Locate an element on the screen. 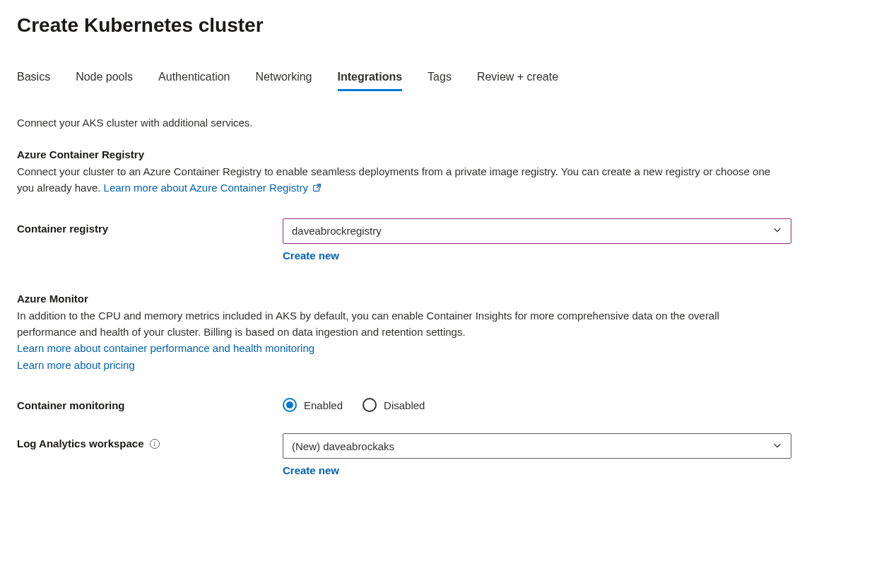 The image size is (872, 588). log-analytics-workspace-value: (New) daveabrockaks is located at coordinates (343, 447).